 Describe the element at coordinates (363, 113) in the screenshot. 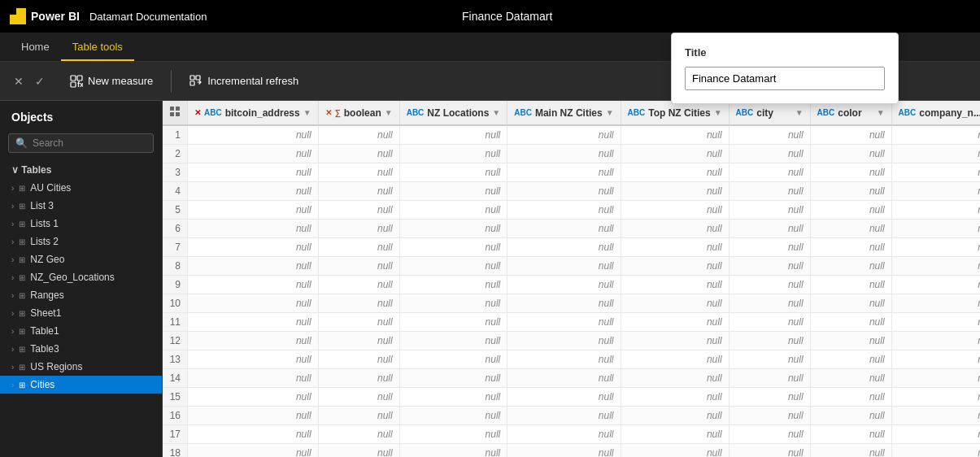

I see `col-name-boolean: boolean` at that location.